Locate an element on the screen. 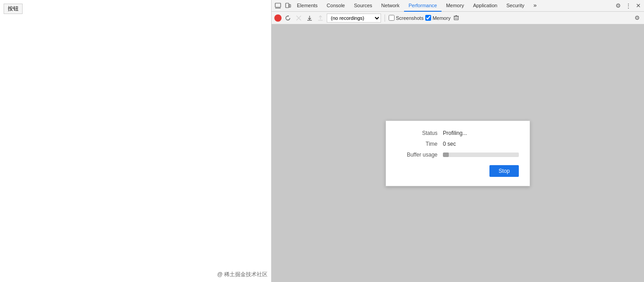  profiling-dialog: Status Profiling... Time 0 sec Buffer us… is located at coordinates (458, 153).